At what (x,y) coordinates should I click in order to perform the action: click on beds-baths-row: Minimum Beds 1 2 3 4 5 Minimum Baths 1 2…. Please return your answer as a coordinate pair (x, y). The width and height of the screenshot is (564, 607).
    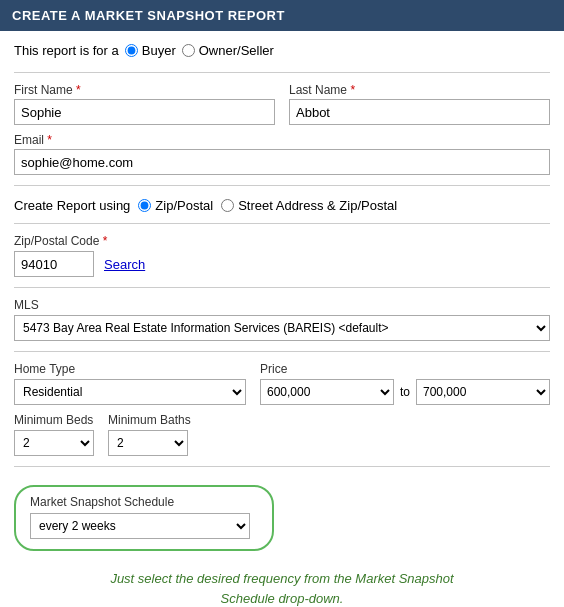
    Looking at the image, I should click on (282, 434).